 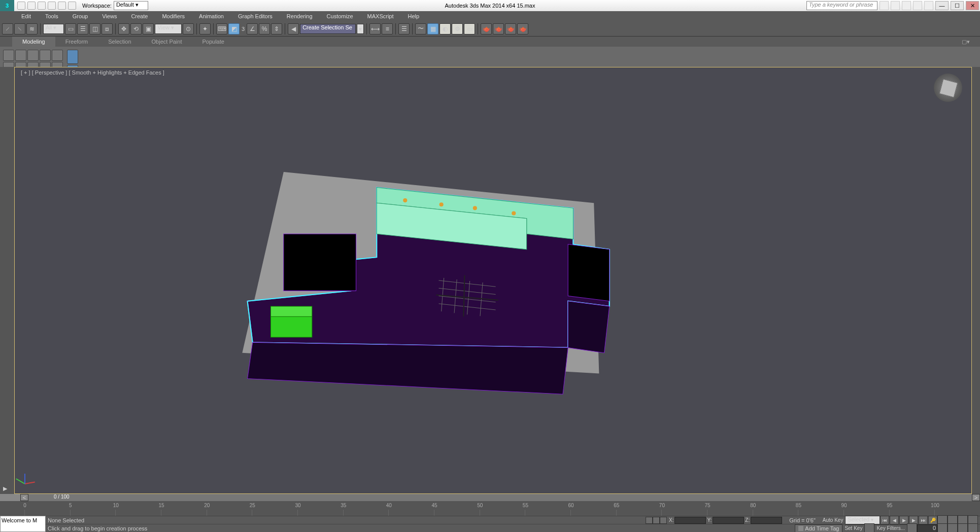 What do you see at coordinates (819, 528) in the screenshot?
I see `add-time-tag-button: Add Time Tag` at bounding box center [819, 528].